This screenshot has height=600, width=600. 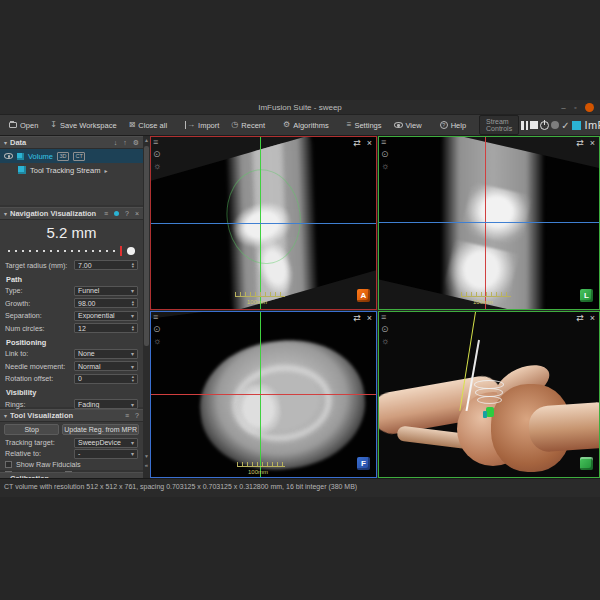 What do you see at coordinates (586, 464) in the screenshot?
I see `orientation-cube-3d` at bounding box center [586, 464].